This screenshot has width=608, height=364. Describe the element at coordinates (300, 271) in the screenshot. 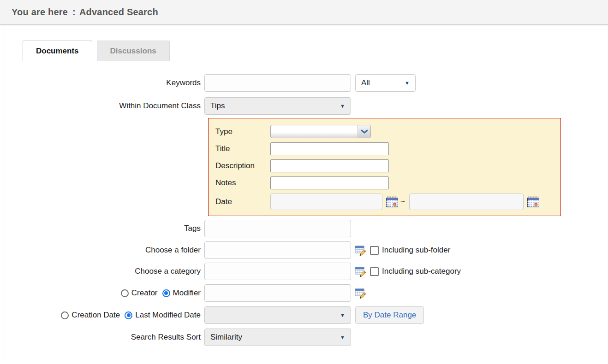

I see `category-row: Choose a category Including sub-category` at that location.